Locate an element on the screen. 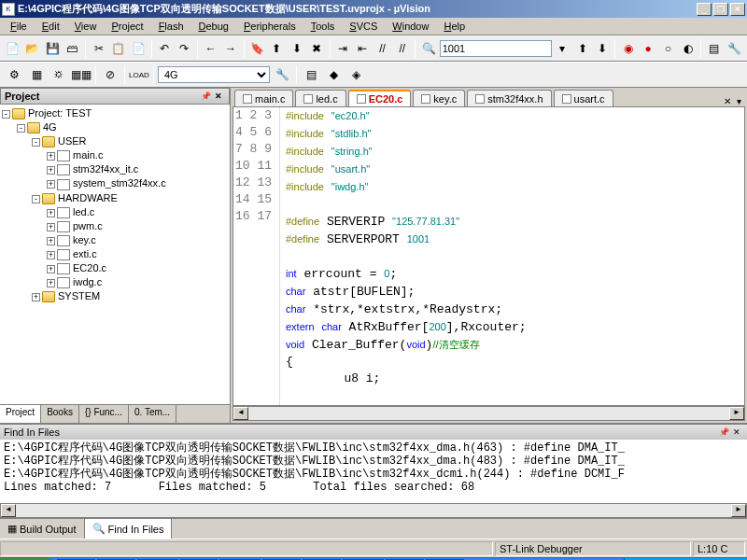  save-button: 💾 is located at coordinates (52, 49).